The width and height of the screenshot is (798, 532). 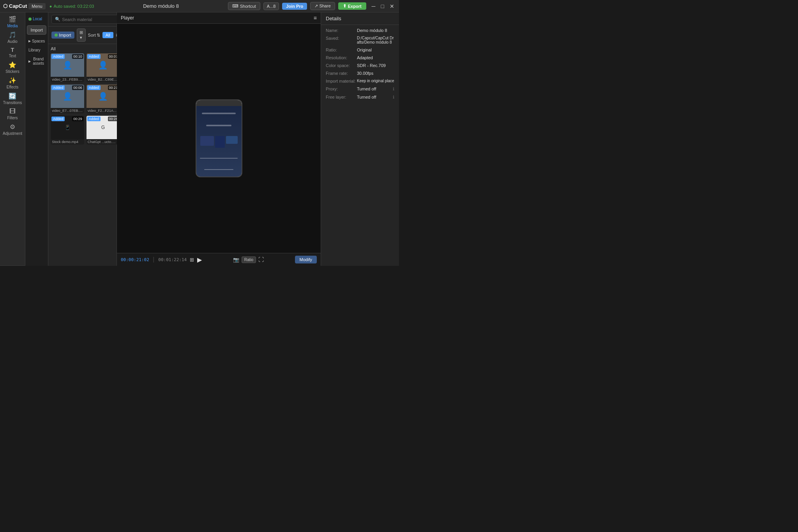 What do you see at coordinates (219, 142) in the screenshot?
I see `phone-apps` at bounding box center [219, 142].